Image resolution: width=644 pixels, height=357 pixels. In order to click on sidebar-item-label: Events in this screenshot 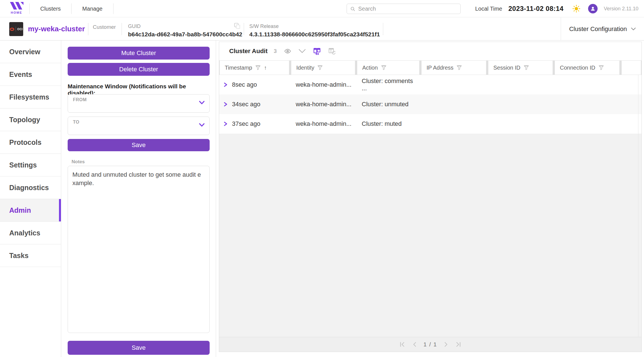, I will do `click(21, 74)`.